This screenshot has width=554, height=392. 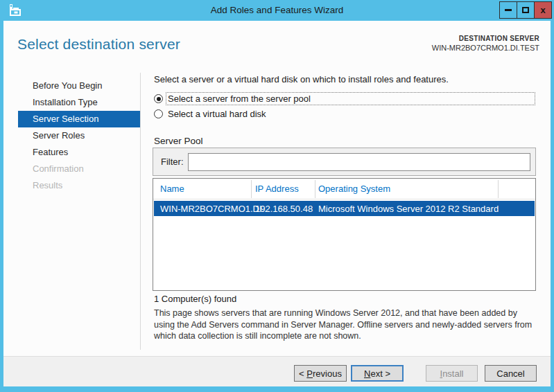 I want to click on wizard-steps-sidebar: Before You Begin Installation Type Serve…, so click(x=72, y=136).